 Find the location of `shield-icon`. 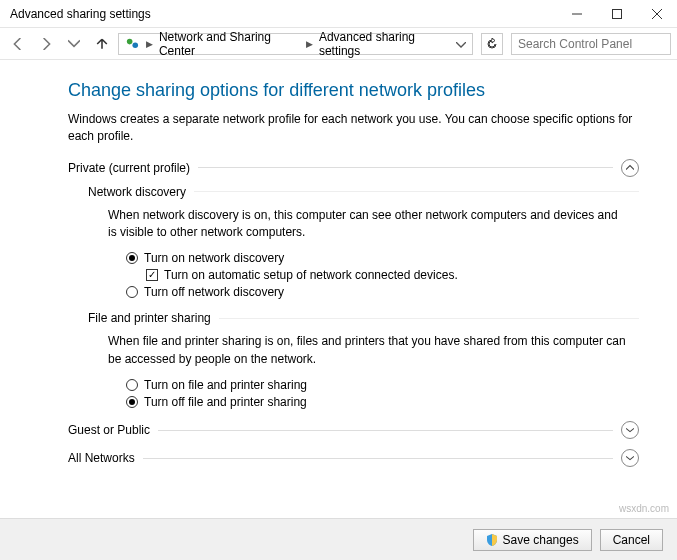

shield-icon is located at coordinates (492, 540).